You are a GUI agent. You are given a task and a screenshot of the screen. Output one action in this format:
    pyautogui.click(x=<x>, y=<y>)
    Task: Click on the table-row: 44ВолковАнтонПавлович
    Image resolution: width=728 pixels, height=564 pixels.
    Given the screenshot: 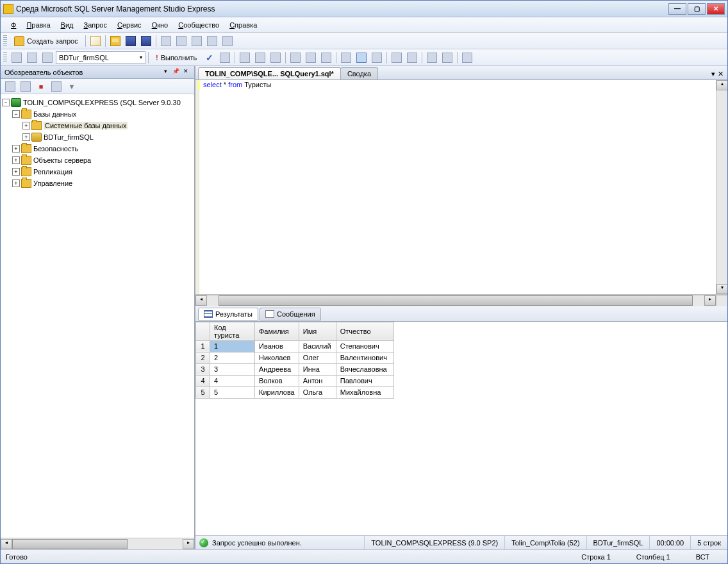 What is the action you would take?
    pyautogui.click(x=295, y=381)
    